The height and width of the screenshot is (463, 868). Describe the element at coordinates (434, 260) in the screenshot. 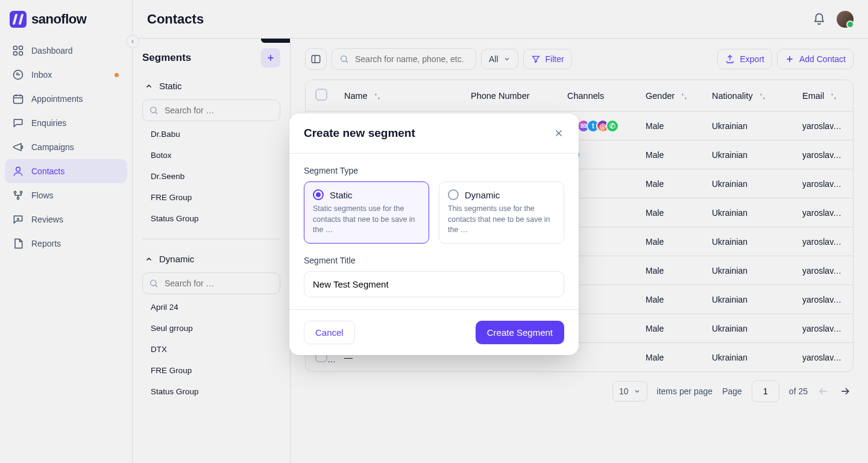

I see `segment-title-label: Segment Title` at that location.